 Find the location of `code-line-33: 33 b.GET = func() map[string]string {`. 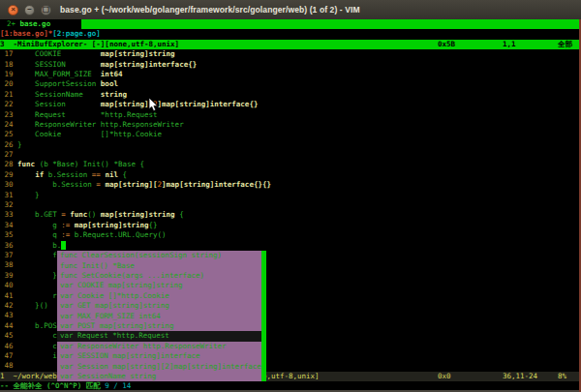

code-line-33: 33 b.GET = func() map[string]string { is located at coordinates (290, 215).